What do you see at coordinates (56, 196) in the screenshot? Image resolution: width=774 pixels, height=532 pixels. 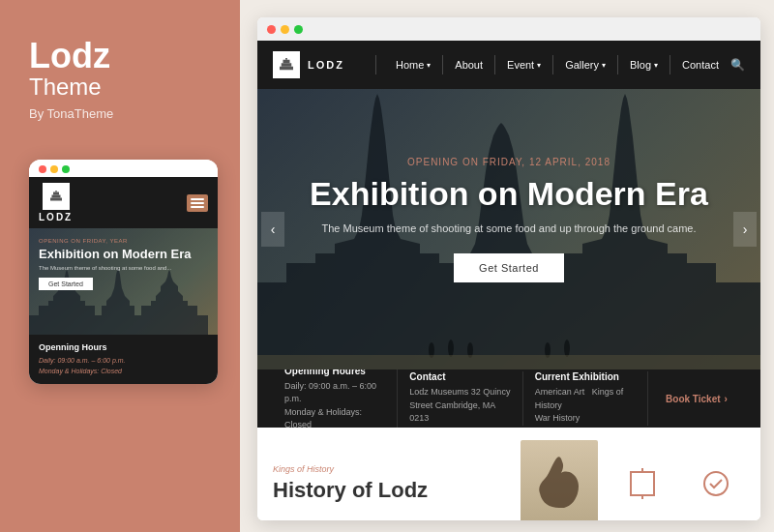 I see `mobile-logo-icon` at bounding box center [56, 196].